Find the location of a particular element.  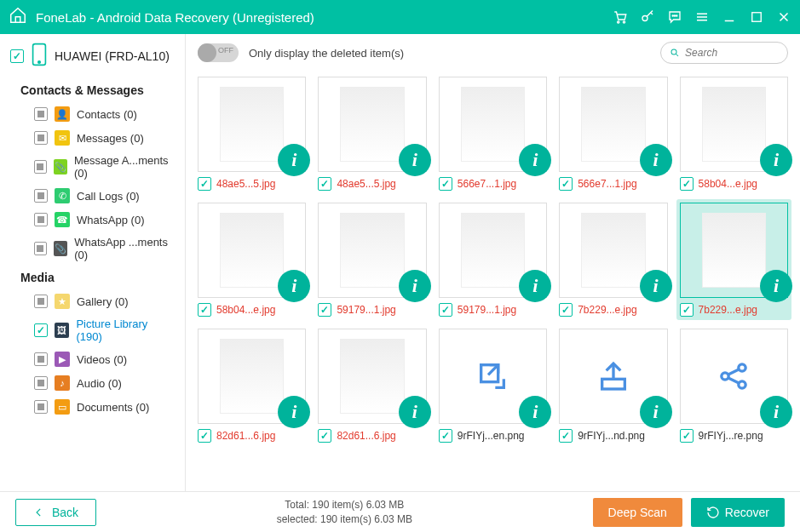

cart-icon is located at coordinates (620, 17).